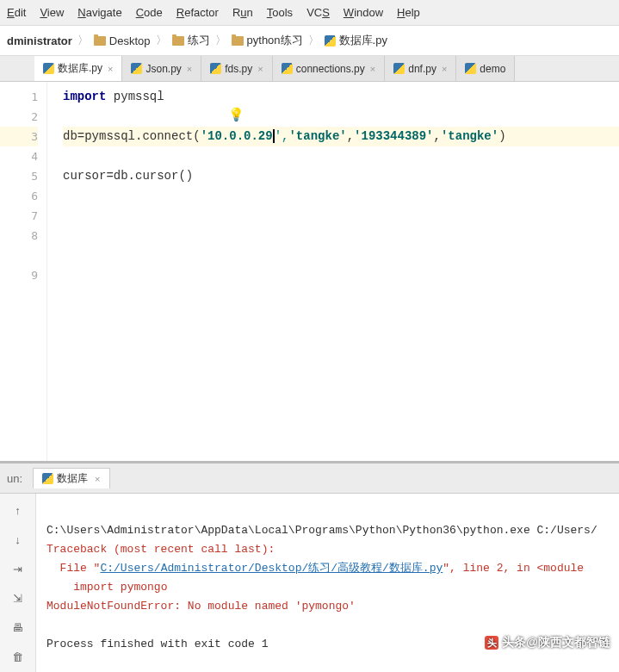  What do you see at coordinates (408, 12) in the screenshot?
I see `menu-help: Help` at bounding box center [408, 12].